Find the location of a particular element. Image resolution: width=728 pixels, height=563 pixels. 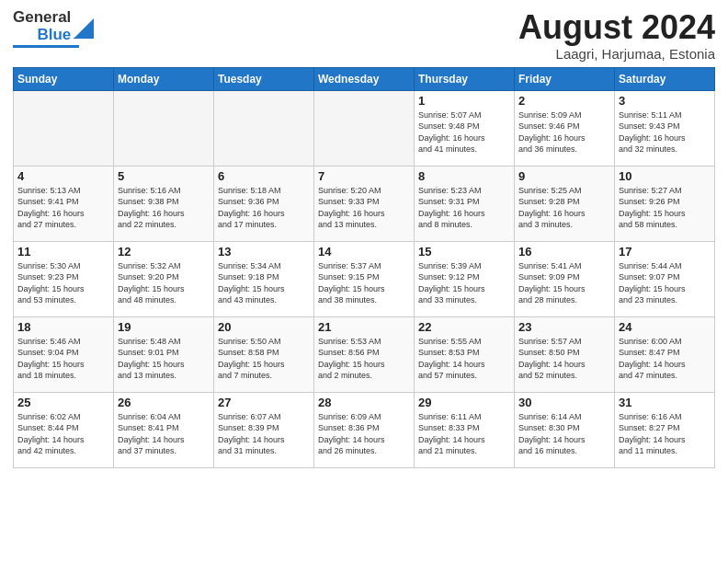

day-info: Sunrise: 6:11 AM Sunset: 8:33 PM Dayligh… is located at coordinates (464, 434).